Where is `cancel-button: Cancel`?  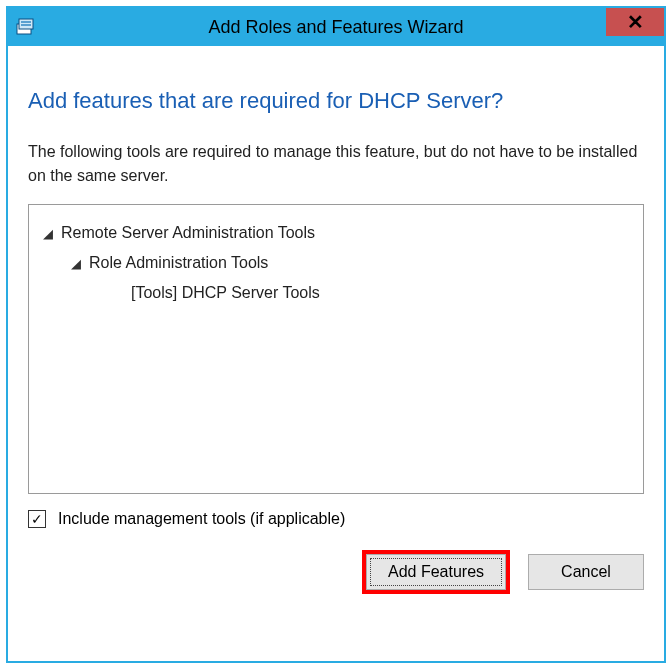 cancel-button: Cancel is located at coordinates (586, 572).